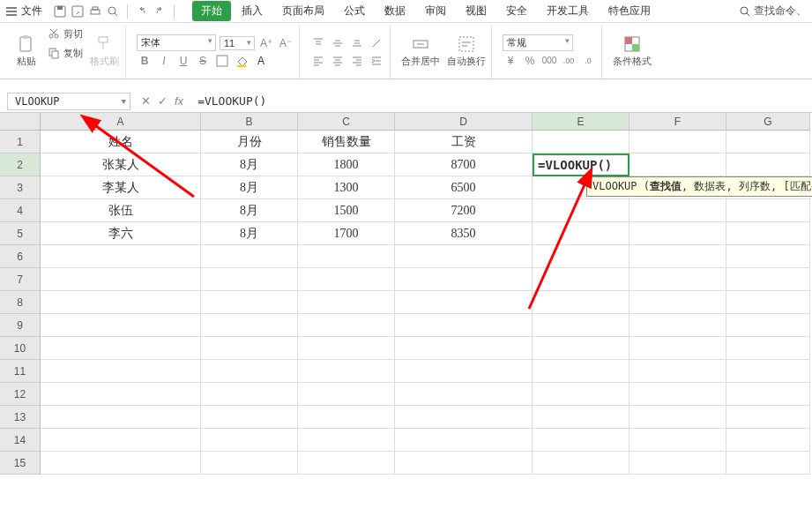 The width and height of the screenshot is (812, 509). Describe the element at coordinates (142, 11) in the screenshot. I see `undo-icon` at that location.